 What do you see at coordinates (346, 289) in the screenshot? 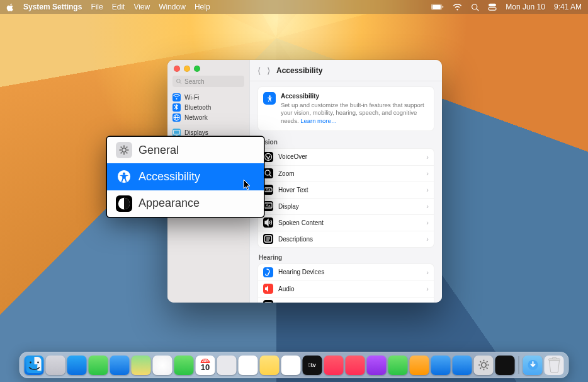
I see `settings-row-audio: Audio›` at bounding box center [346, 289].